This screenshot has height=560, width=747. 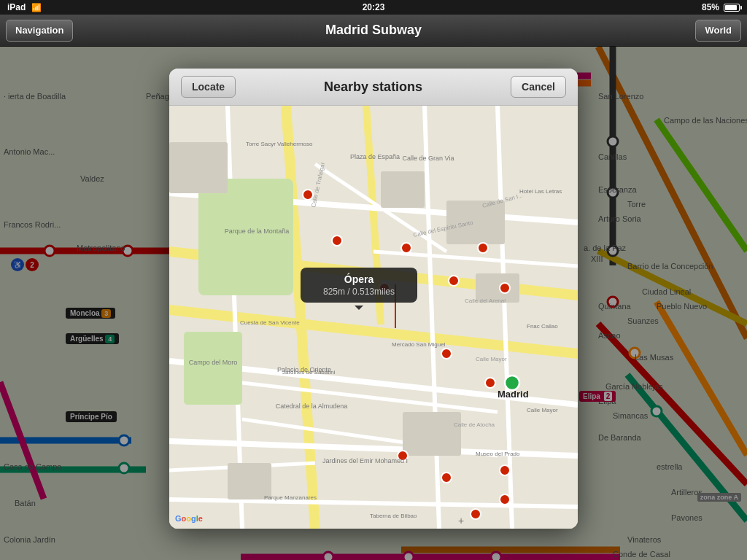 I want to click on callout-distance: 825m / 0.513miles, so click(x=359, y=292).